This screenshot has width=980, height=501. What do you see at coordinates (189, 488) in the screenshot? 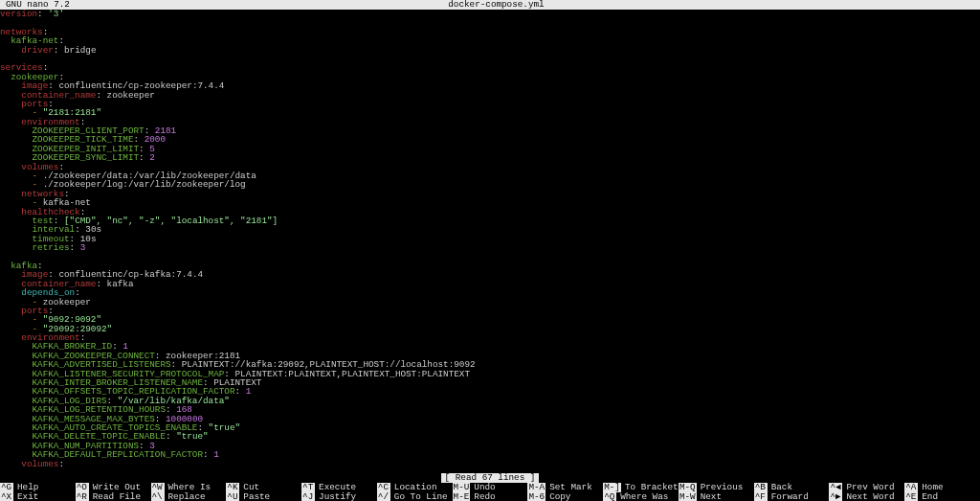
I see `shortcut: ^WWhere Is` at bounding box center [189, 488].